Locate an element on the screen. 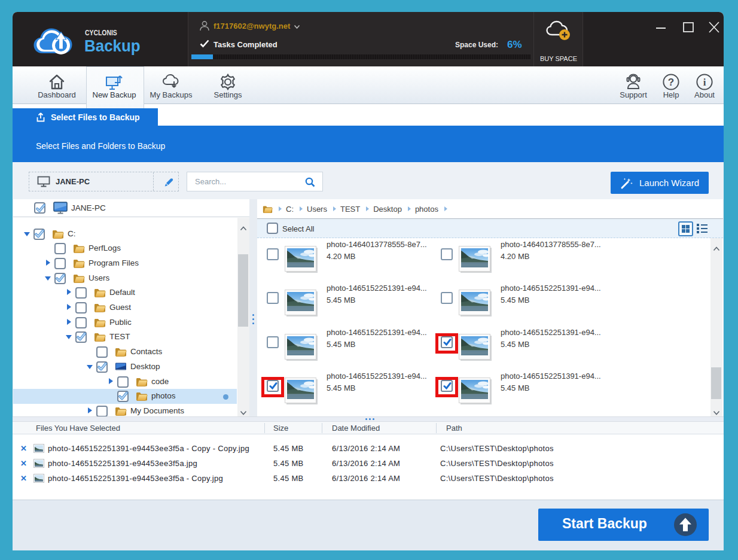  svg-text: i is located at coordinates (705, 83).